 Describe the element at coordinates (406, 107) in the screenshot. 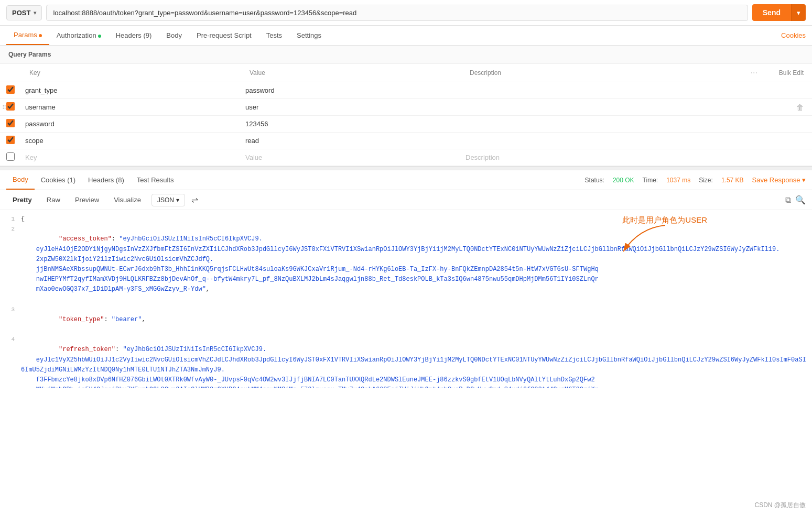

I see `table-row: ⠿ 🗑` at that location.